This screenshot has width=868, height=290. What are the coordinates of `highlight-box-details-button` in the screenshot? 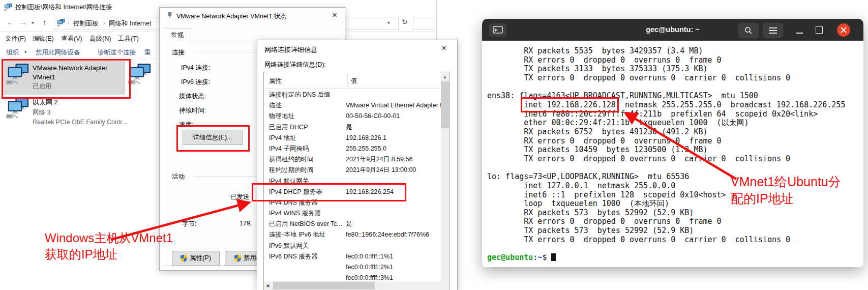 It's located at (213, 138).